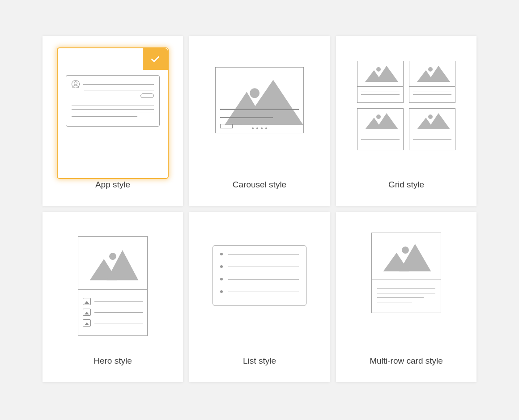  I want to click on check-icon, so click(155, 59).